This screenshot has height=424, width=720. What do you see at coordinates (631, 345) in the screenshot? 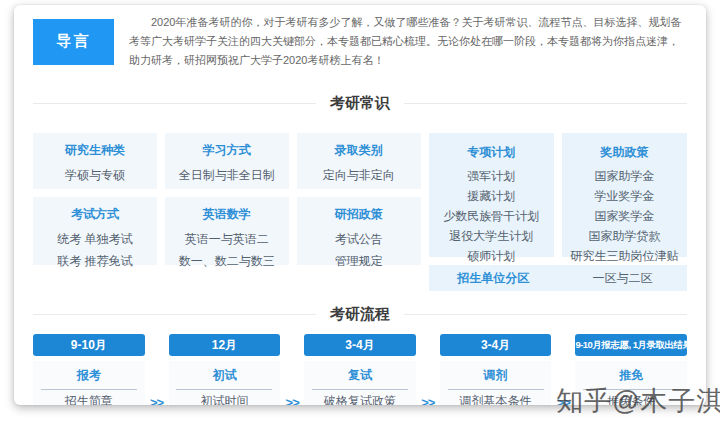
I see `flow-month-header: 9-10月报志愿, 1月录取出结果` at bounding box center [631, 345].